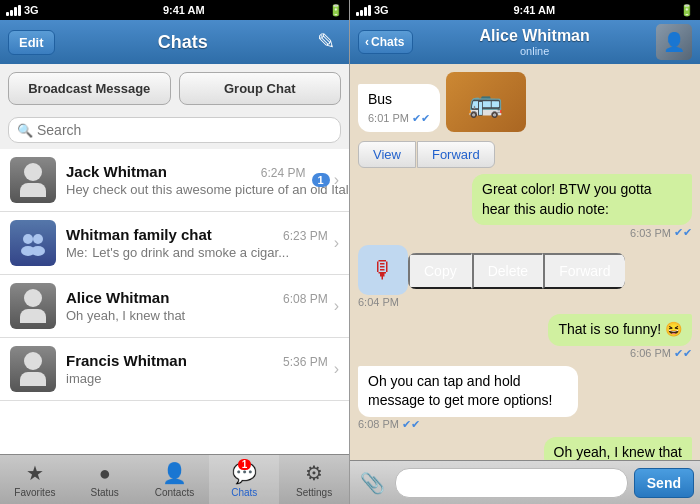 The image size is (700, 504). Describe the element at coordinates (326, 42) in the screenshot. I see `new-chat-button: ✎` at that location.